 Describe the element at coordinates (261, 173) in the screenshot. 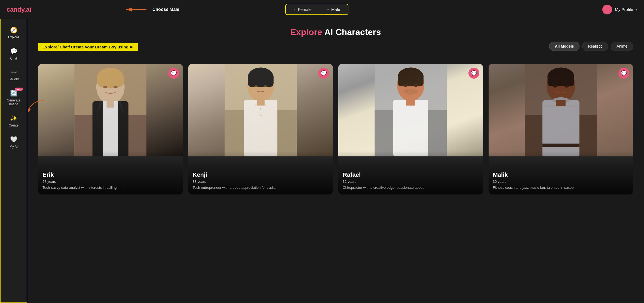

I see `kenji-card-overlay: Kenji 33 years Tech entrepreneur with a …` at that location.